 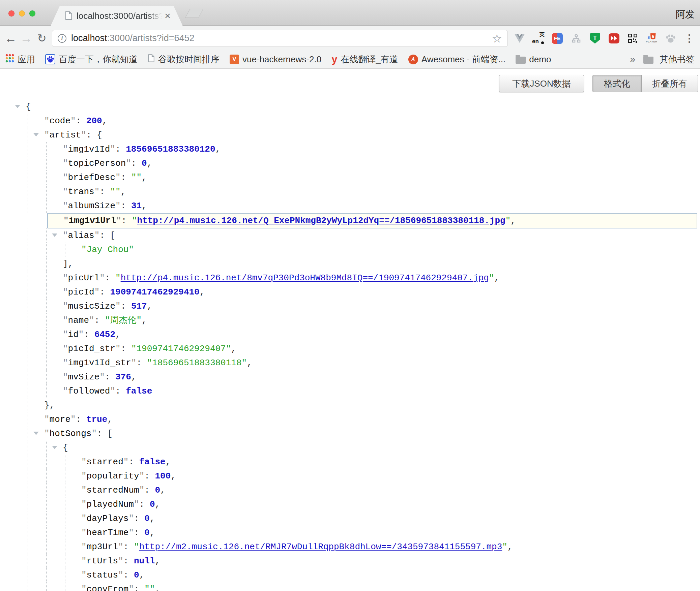 What do you see at coordinates (194, 13) in the screenshot?
I see `new-tab-button` at bounding box center [194, 13].